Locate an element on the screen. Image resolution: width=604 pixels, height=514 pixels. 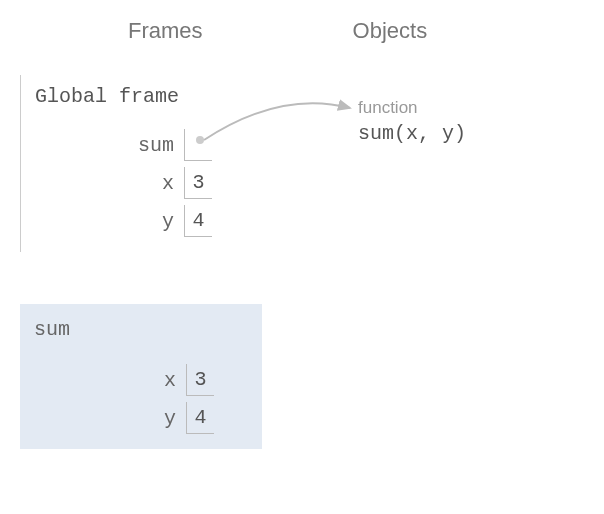
header-objects: Objects is located at coordinates (390, 31).